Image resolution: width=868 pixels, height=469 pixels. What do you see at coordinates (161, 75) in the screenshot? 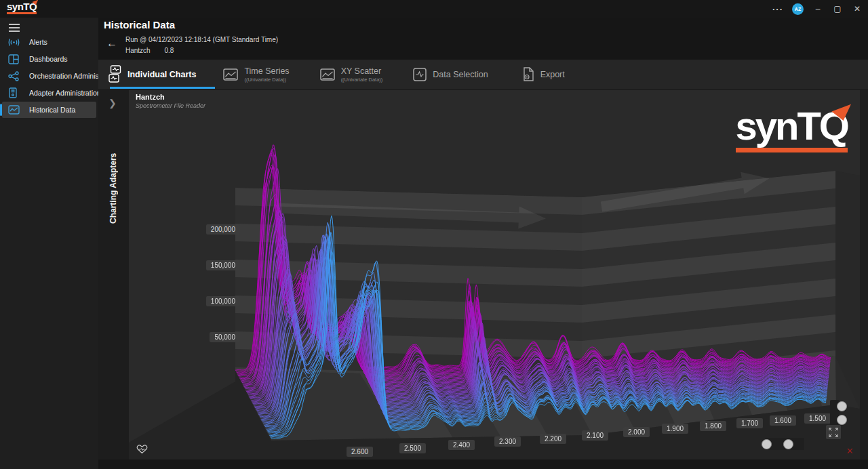
I see `tab-label: Individual Charts` at bounding box center [161, 75].